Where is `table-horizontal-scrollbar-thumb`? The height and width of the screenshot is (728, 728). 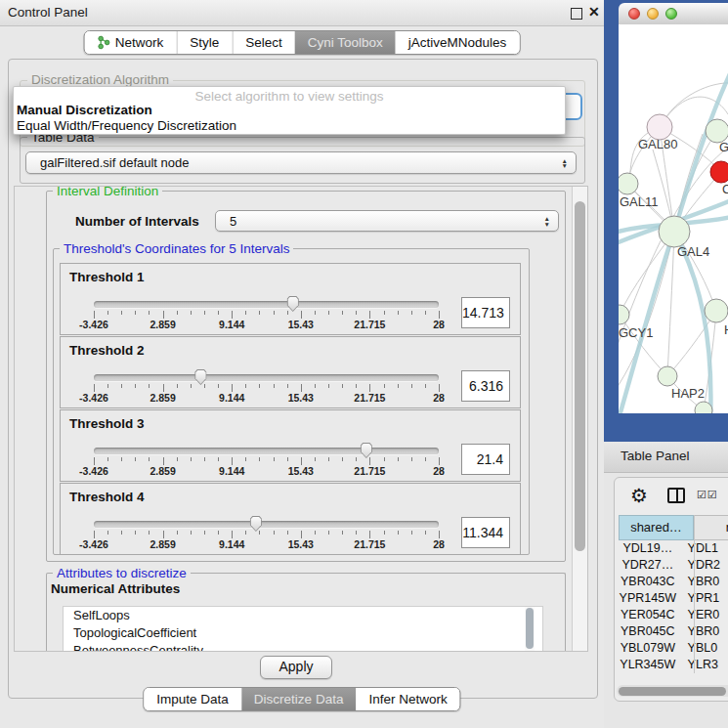 table-horizontal-scrollbar-thumb is located at coordinates (672, 692).